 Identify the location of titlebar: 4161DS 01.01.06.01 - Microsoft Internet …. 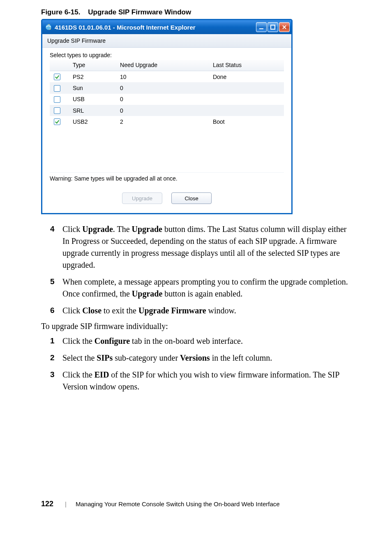
(167, 27).